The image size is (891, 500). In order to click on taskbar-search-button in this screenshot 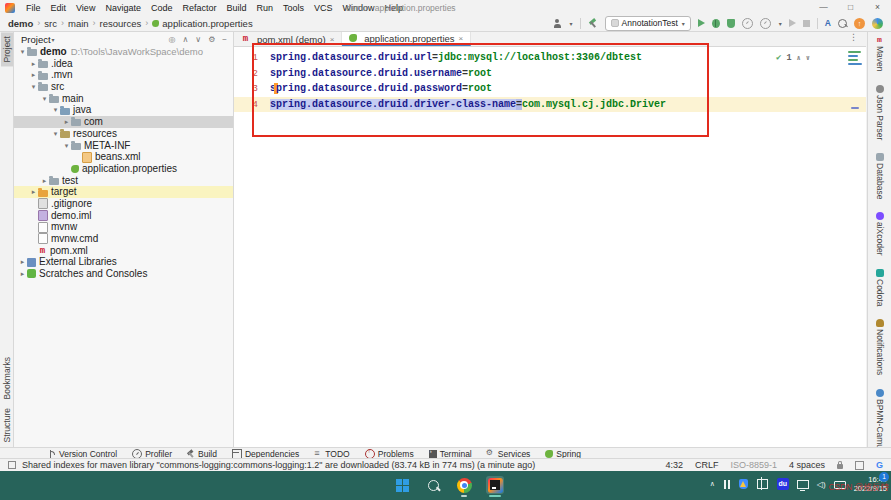, I will do `click(433, 485)`.